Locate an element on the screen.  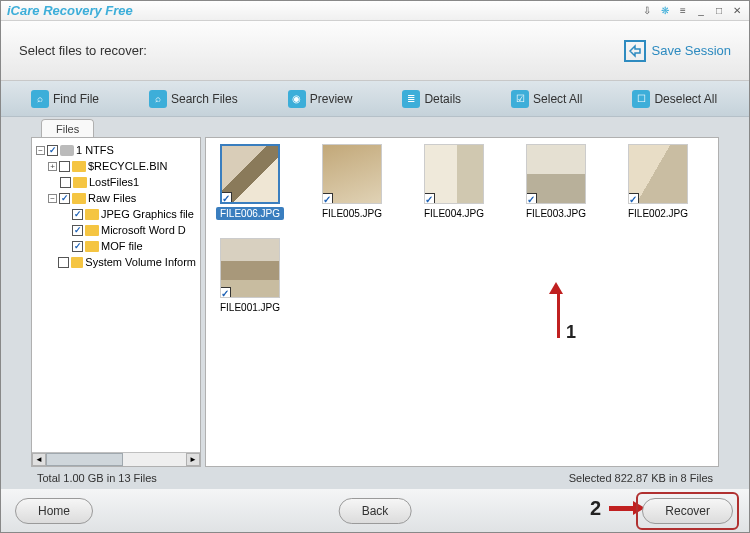
status-selected: Selected 822.87 KB in 8 Files is located at coordinates (641, 478).